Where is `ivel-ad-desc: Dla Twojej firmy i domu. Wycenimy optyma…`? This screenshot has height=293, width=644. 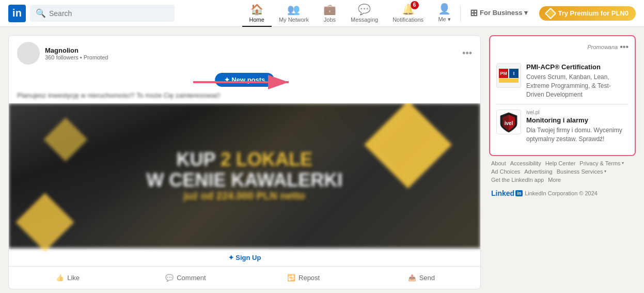
ivel-ad-desc: Dla Twojej firmy i domu. Wycenimy optyma… is located at coordinates (577, 135).